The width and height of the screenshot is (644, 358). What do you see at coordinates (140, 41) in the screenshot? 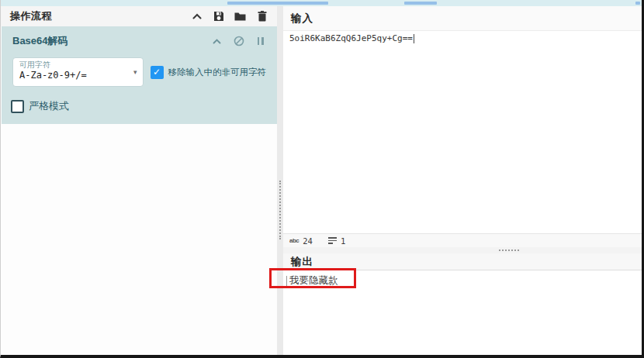
I see `operation-header: Base64解码` at bounding box center [140, 41].